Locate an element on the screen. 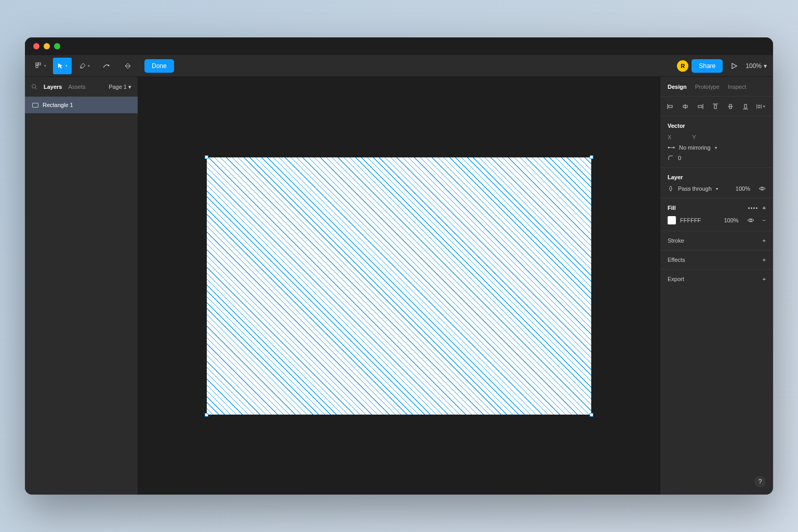  x-label: X is located at coordinates (669, 137).